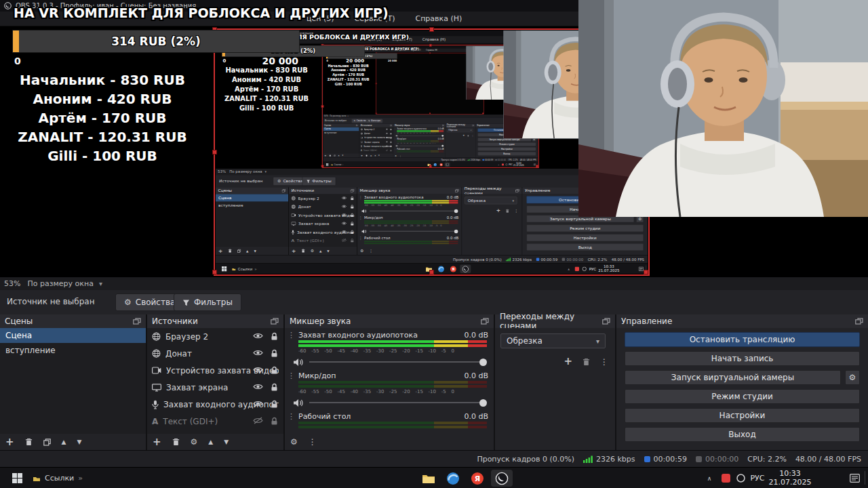 Image resolution: width=868 pixels, height=488 pixels. Describe the element at coordinates (757, 478) in the screenshot. I see `language-indicator: РУС` at that location.